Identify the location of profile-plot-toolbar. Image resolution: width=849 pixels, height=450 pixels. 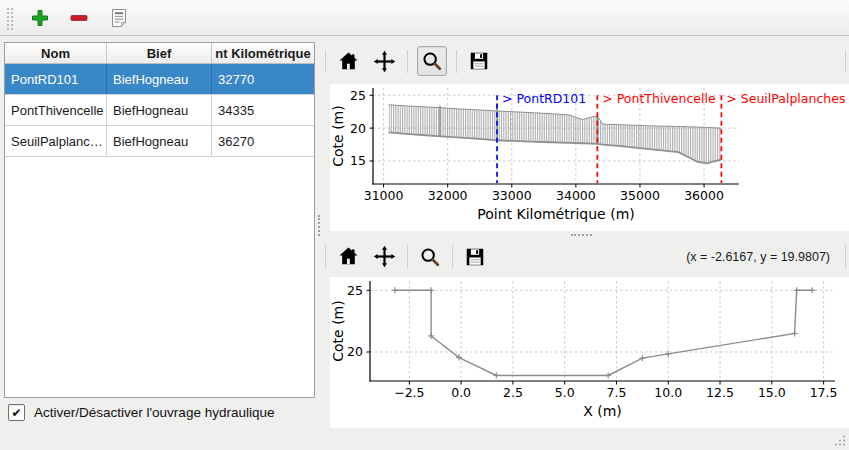
(587, 61).